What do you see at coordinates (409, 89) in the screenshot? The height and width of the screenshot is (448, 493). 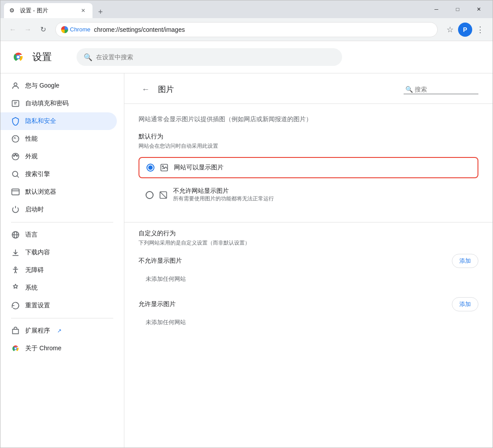 I see `page-search-icon: 🔍` at bounding box center [409, 89].